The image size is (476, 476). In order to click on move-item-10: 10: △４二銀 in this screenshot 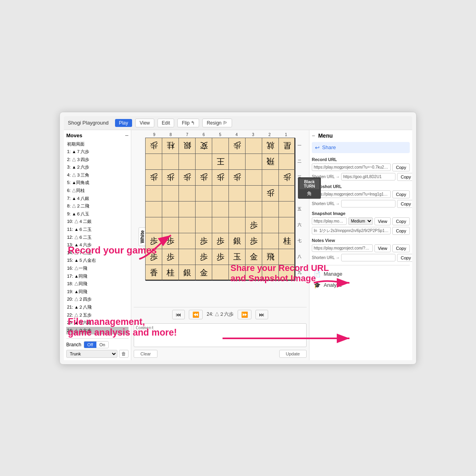, I will do `click(98, 222)`.